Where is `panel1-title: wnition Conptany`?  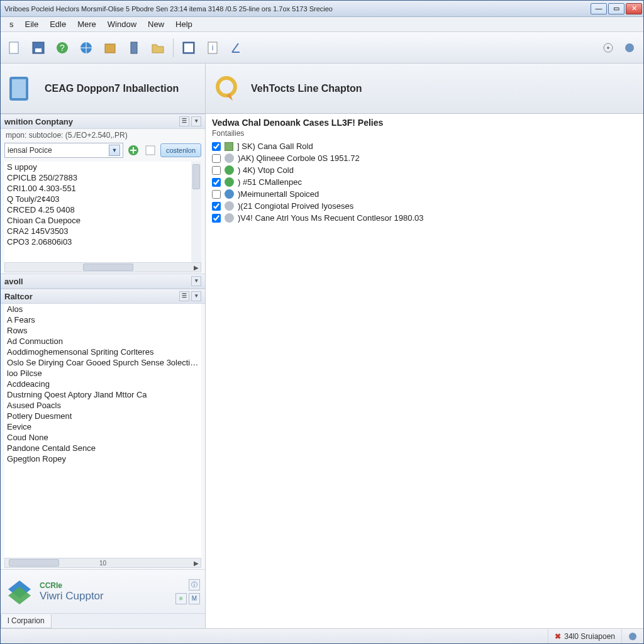
panel1-title: wnition Conptany is located at coordinates (39, 122).